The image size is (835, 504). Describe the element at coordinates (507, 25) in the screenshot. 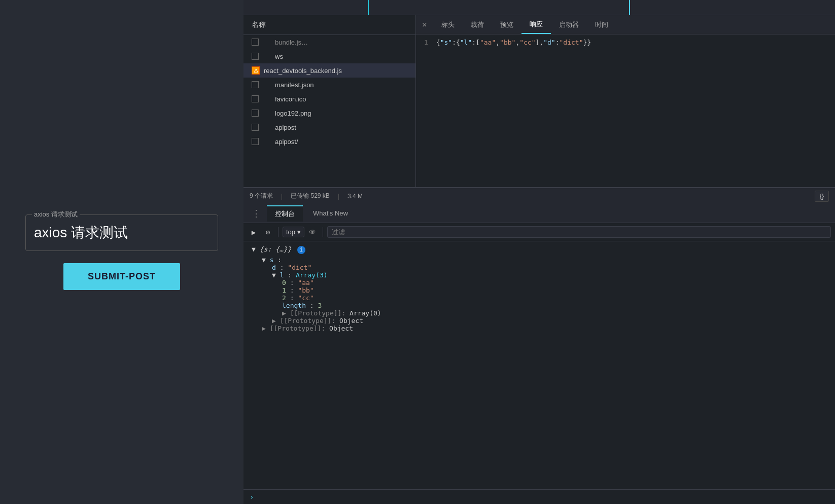

I see `tab-preview: 预览` at that location.